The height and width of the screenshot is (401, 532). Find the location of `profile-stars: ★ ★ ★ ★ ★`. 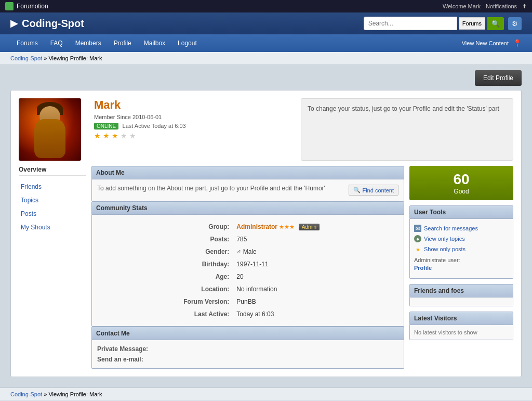

profile-stars: ★ ★ ★ ★ ★ is located at coordinates (193, 136).